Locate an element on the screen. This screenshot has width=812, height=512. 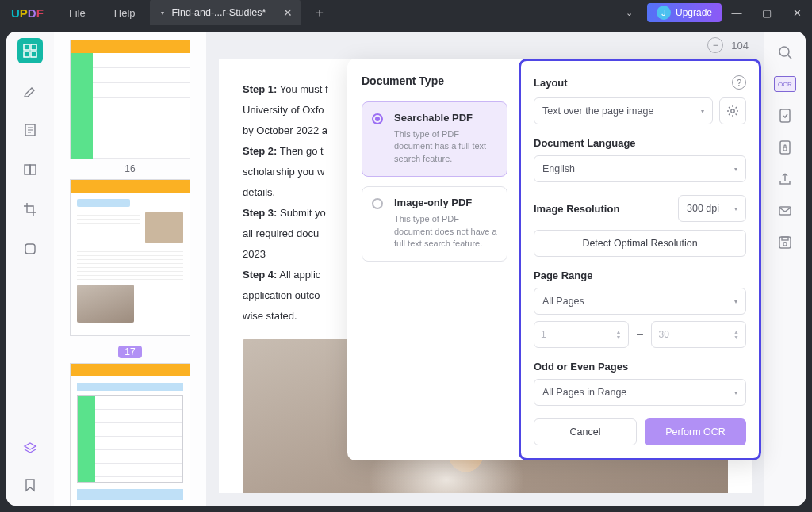
layout-settings-button is located at coordinates (733, 111).